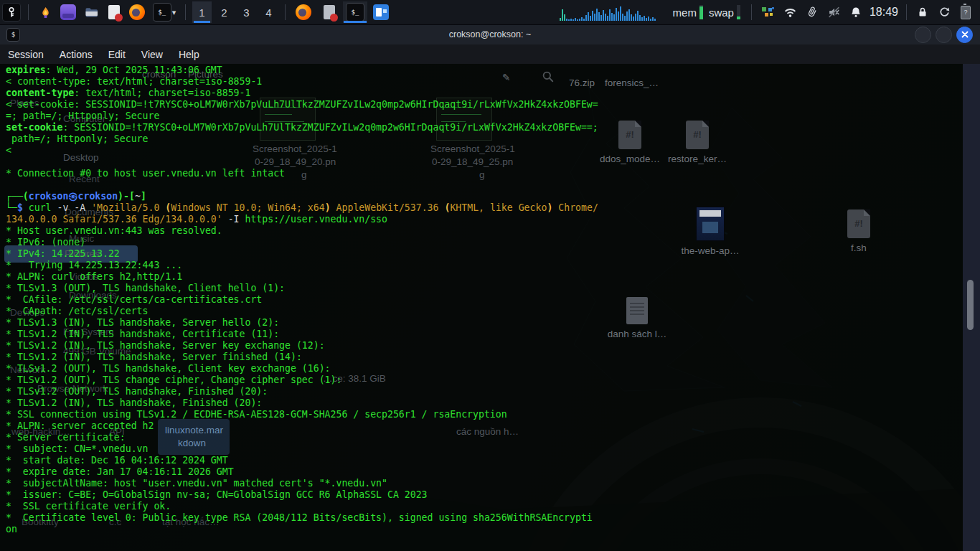 Image resolution: width=980 pixels, height=551 pixels. Describe the element at coordinates (944, 34) in the screenshot. I see `maximize-button` at that location.